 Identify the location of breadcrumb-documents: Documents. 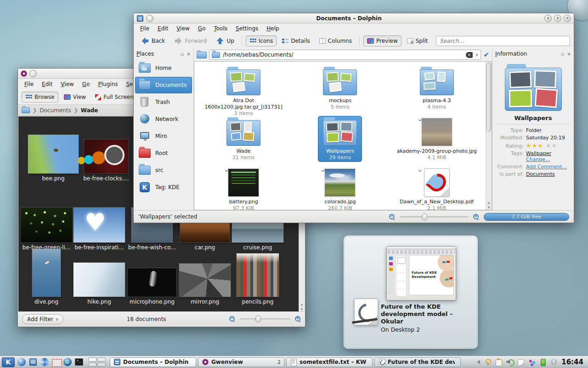
(55, 110).